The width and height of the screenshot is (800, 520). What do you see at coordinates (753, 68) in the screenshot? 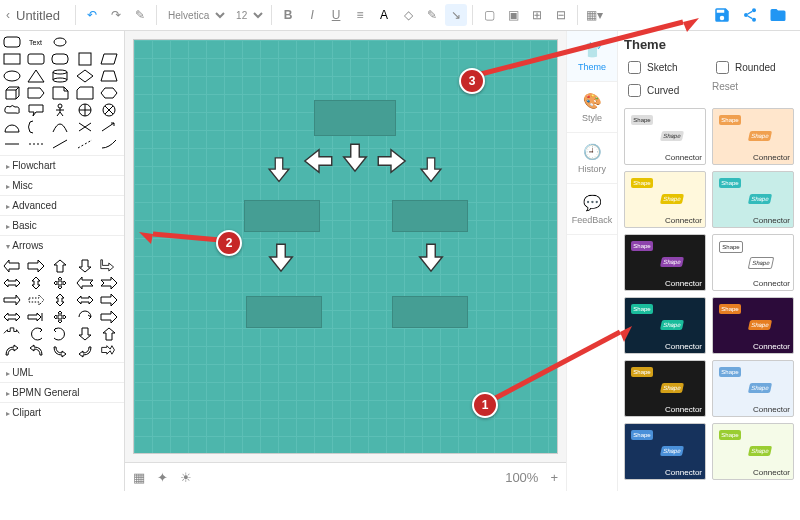
I see `option-rounded: Rounded` at bounding box center [753, 68].